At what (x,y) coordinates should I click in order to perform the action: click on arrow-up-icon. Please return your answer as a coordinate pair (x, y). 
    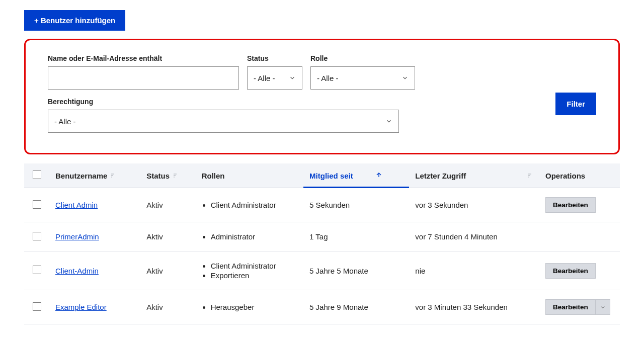
    Looking at the image, I should click on (379, 176).